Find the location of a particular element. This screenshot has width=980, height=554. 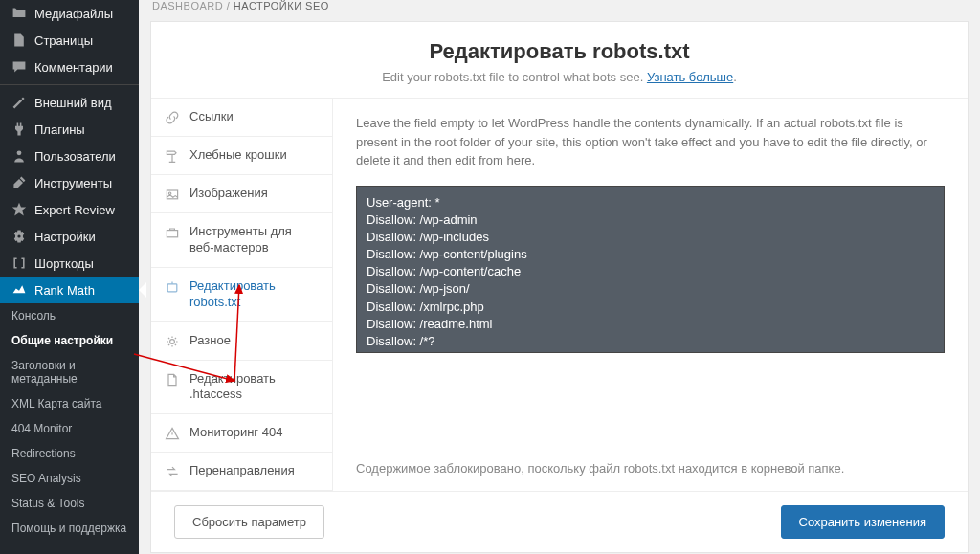

sidebar-item-label: Настройки is located at coordinates (65, 237).